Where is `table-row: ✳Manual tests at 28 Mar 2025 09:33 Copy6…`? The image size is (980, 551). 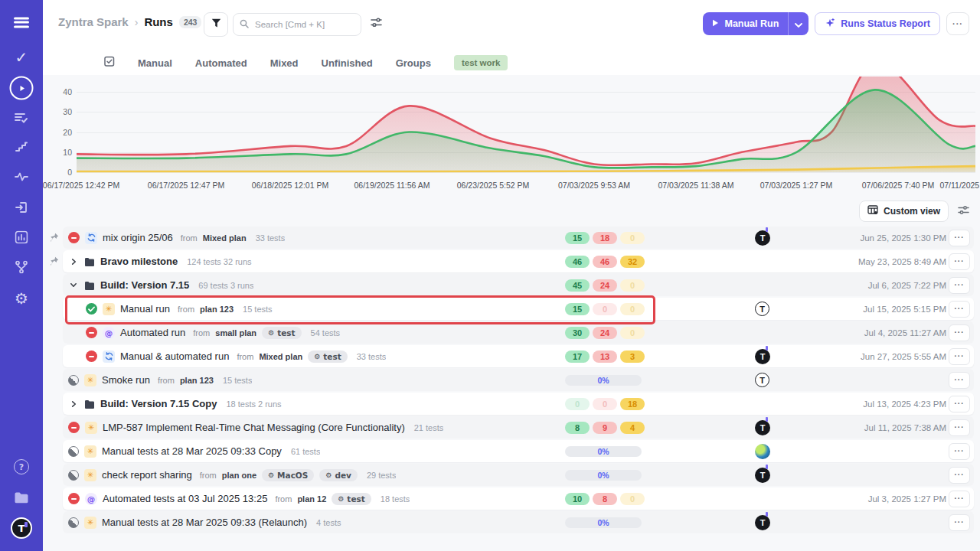
table-row: ✳Manual tests at 28 Mar 2025 09:33 Copy6… is located at coordinates (518, 452).